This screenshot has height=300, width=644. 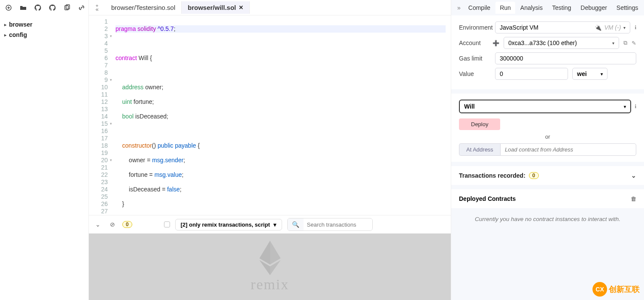 What do you see at coordinates (568, 149) in the screenshot?
I see `at-address-input` at bounding box center [568, 149].